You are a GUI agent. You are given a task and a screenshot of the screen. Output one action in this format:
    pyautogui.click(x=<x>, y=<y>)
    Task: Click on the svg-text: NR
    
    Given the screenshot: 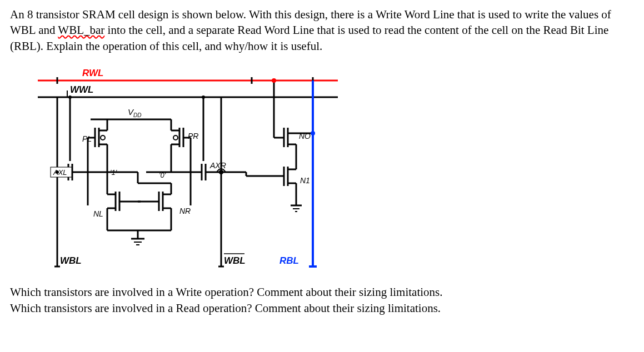 What is the action you would take?
    pyautogui.click(x=185, y=211)
    